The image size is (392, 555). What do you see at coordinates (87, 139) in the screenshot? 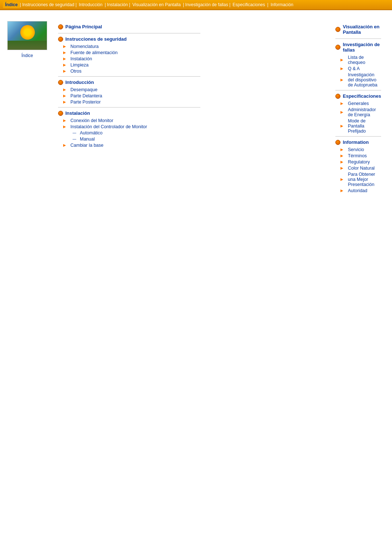
I see `link-manual: Manual` at bounding box center [87, 139].